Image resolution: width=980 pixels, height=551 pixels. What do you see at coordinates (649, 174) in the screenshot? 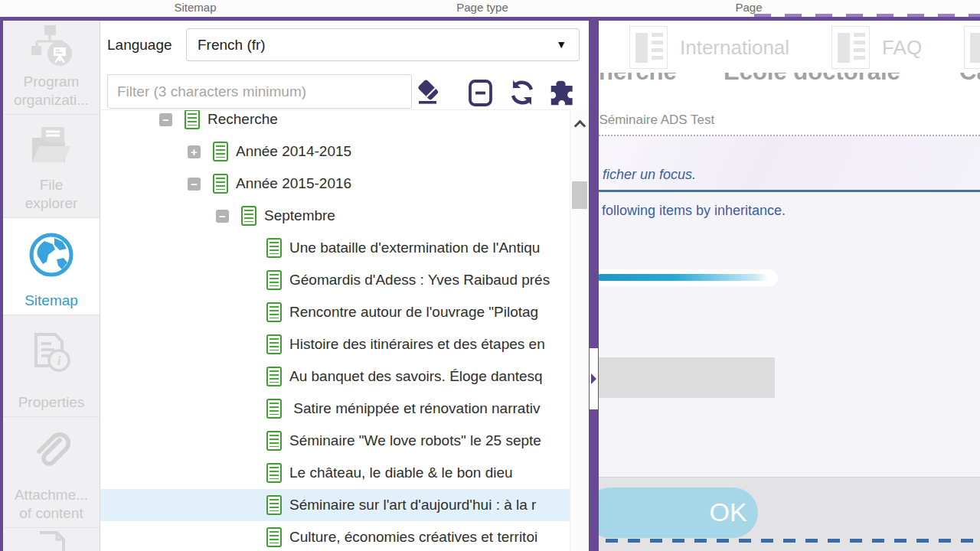
I see `focus-hint-text: ficher un focus.` at bounding box center [649, 174].